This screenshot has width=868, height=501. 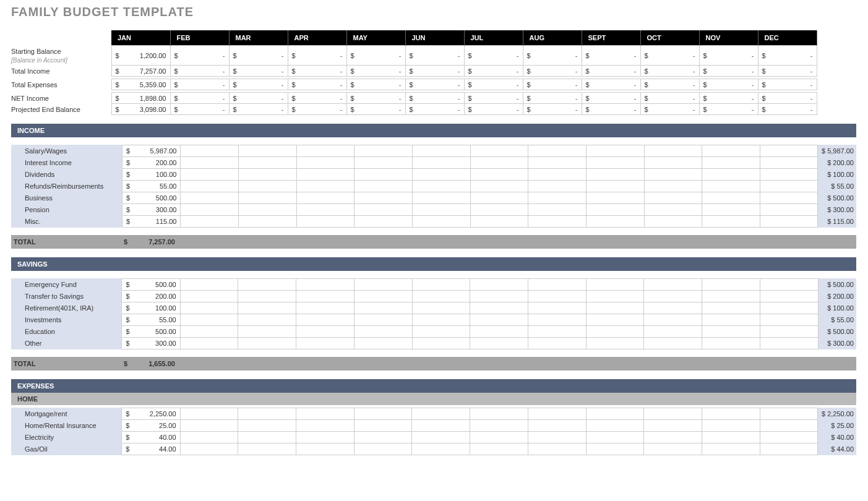 I want to click on cell-jan: $3,098.00, so click(x=141, y=109).